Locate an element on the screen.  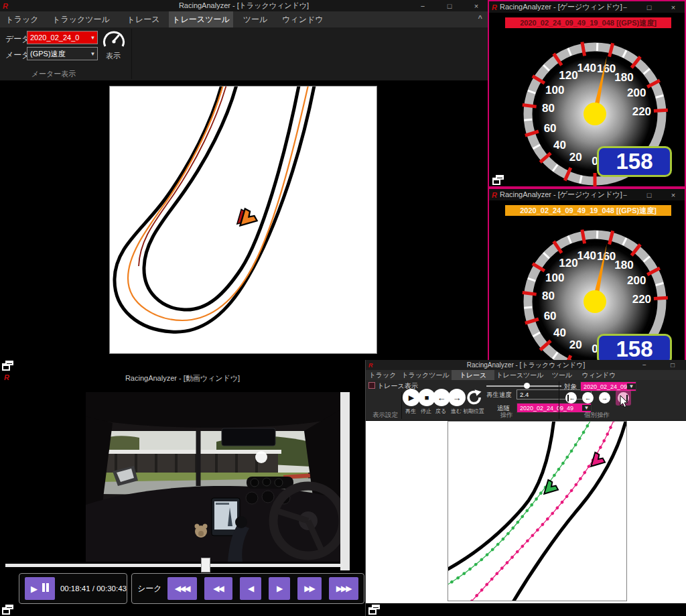
show-label: 表示 is located at coordinates (113, 56).